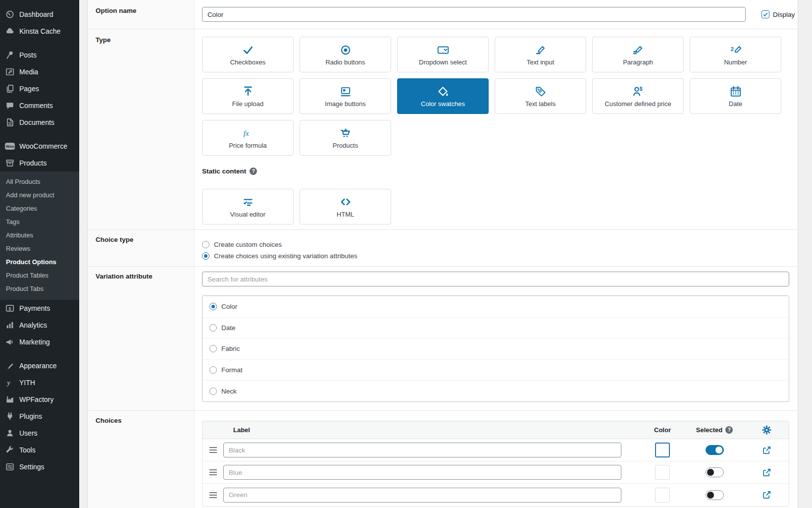  Describe the element at coordinates (443, 96) in the screenshot. I see `type-tile: Color swatches` at that location.